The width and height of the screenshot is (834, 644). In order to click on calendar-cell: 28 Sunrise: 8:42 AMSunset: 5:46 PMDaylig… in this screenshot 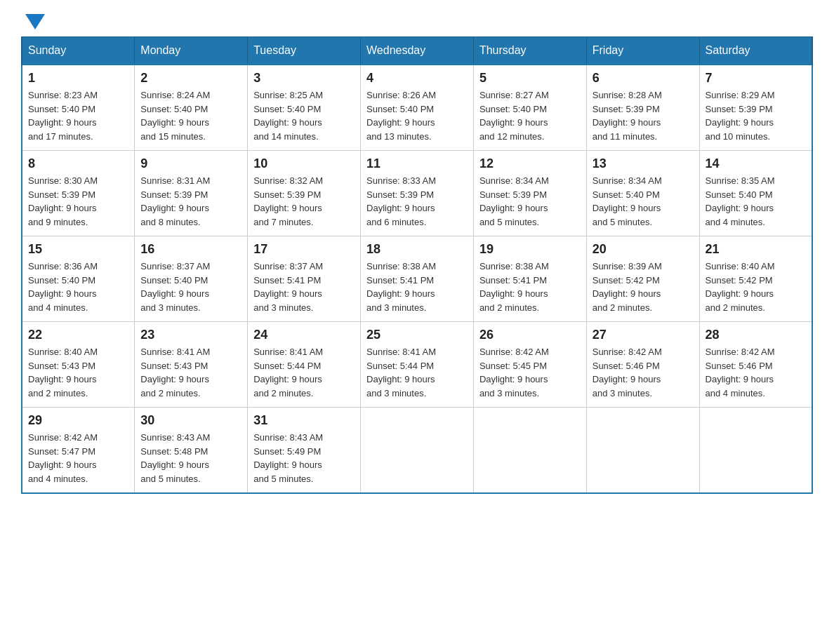, I will do `click(755, 365)`.